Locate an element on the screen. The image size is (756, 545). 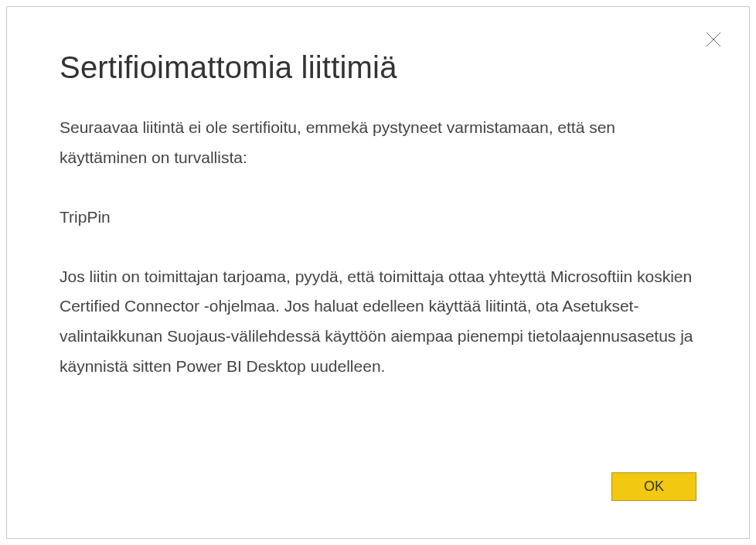
connector-name: TripPin is located at coordinates (378, 218).